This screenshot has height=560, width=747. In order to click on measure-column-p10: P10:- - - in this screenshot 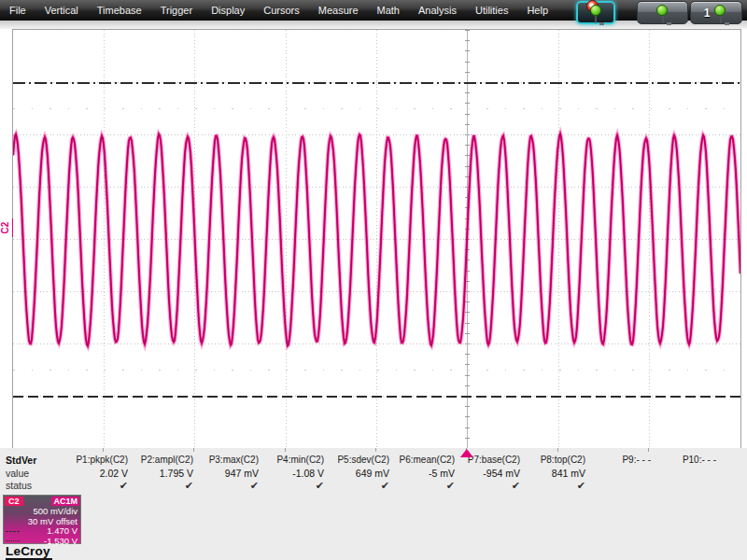, I will do `click(685, 474)`.